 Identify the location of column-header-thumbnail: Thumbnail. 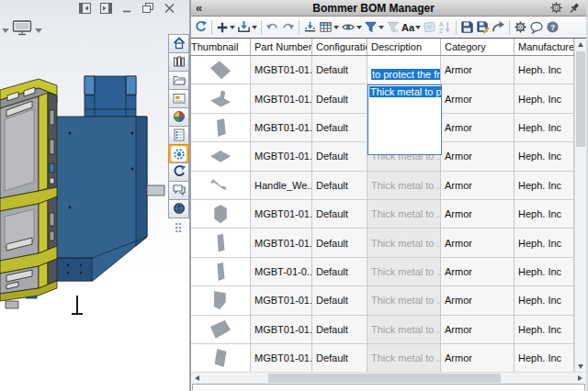
(220, 47).